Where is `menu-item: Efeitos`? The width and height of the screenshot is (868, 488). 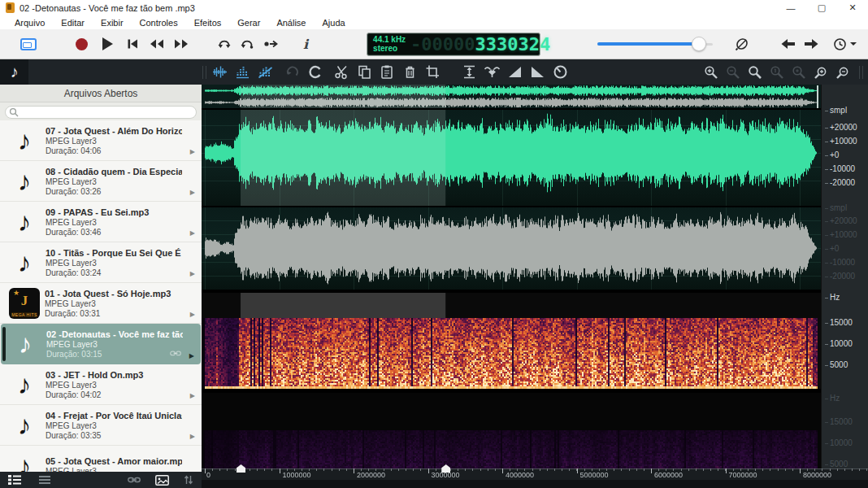 menu-item: Efeitos is located at coordinates (208, 23).